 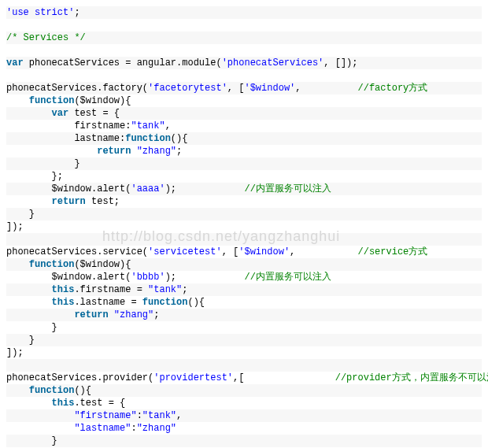 I want to click on code-token-plain: };, so click(x=35, y=176).